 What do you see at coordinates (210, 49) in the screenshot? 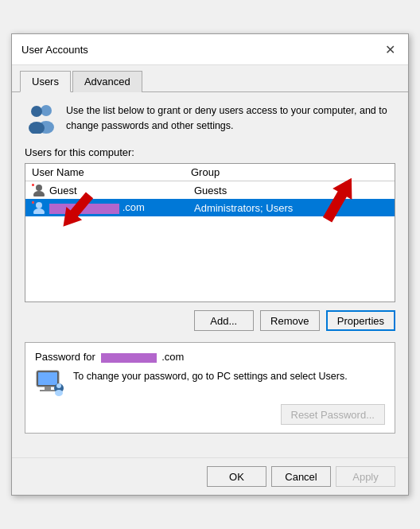
I see `title-bar: User Accounts ✕` at bounding box center [210, 49].